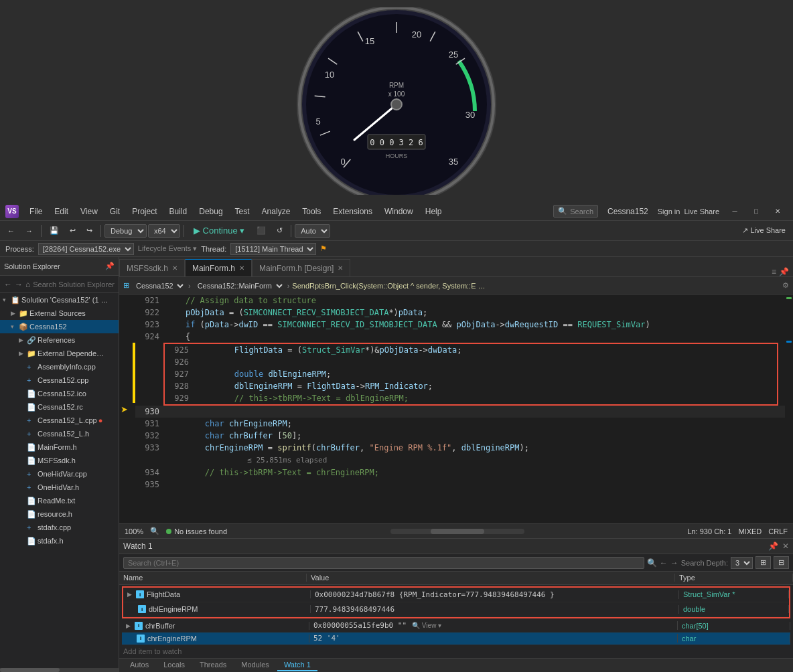  I want to click on sidebar-item-references: ▶ 🔗 References, so click(59, 340).